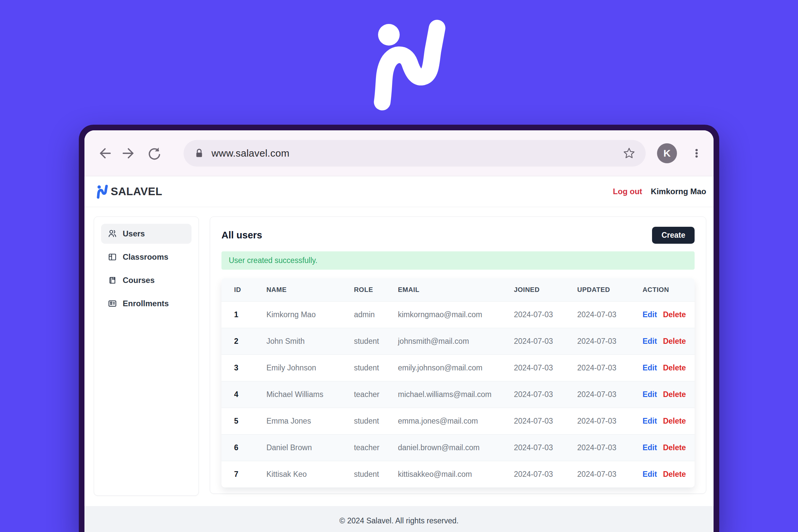  What do you see at coordinates (679, 191) in the screenshot?
I see `current-user-name: Kimkorng Mao` at bounding box center [679, 191].